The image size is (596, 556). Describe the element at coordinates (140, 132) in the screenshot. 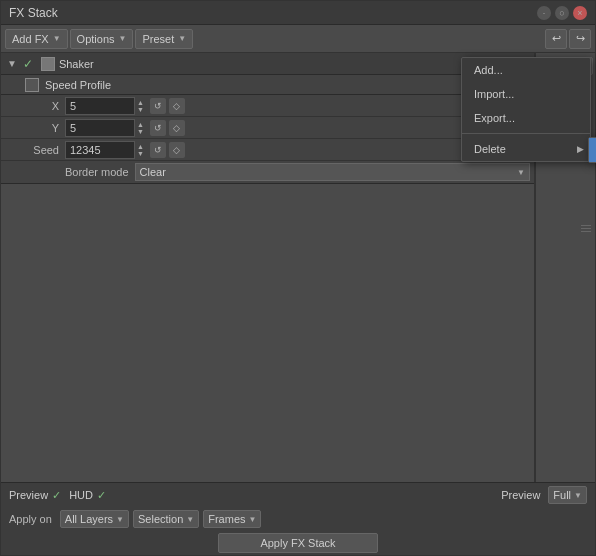

I see `y-down-arrow: ▼` at that location.